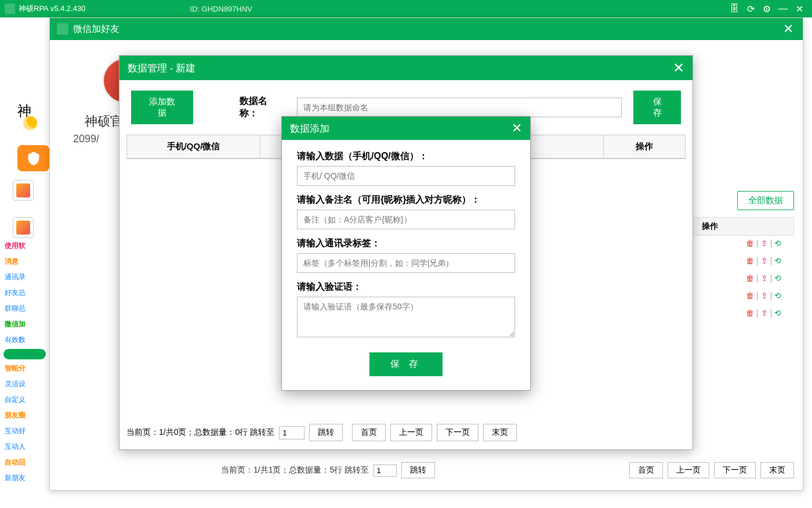  What do you see at coordinates (104, 121) in the screenshot?
I see `win2-text1: 神硕官` at bounding box center [104, 121].